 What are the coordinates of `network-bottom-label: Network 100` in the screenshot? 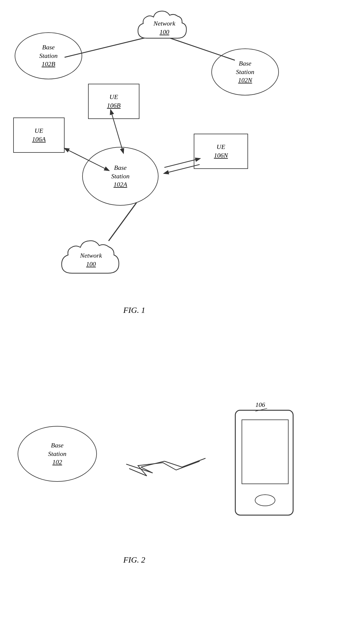 It's located at (91, 260).